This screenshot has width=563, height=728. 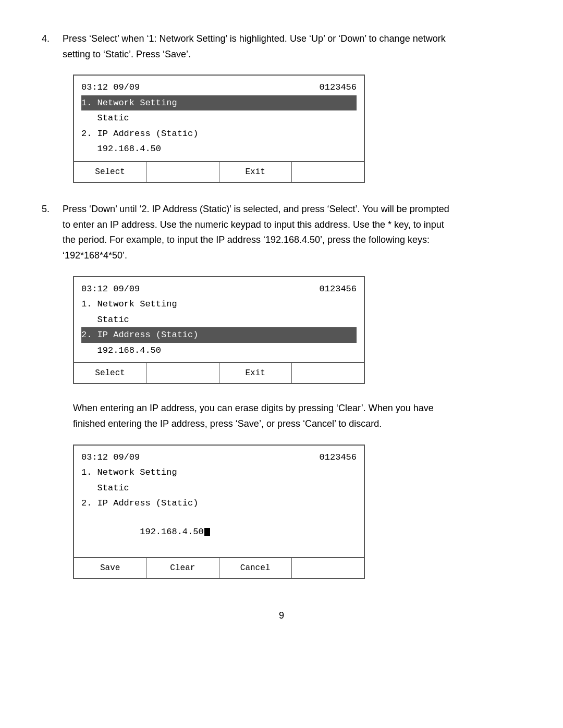 I want to click on screen-1-btn-select: Select, so click(x=111, y=172).